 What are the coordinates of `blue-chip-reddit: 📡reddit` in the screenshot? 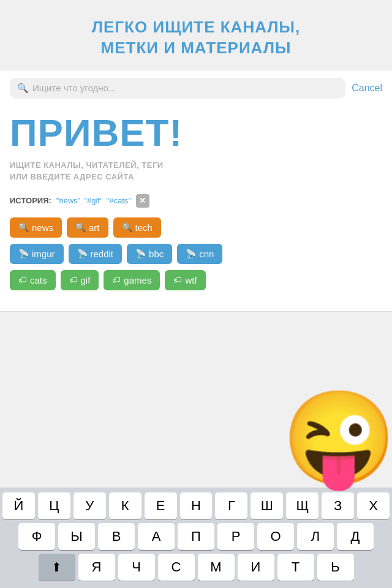 It's located at (96, 254).